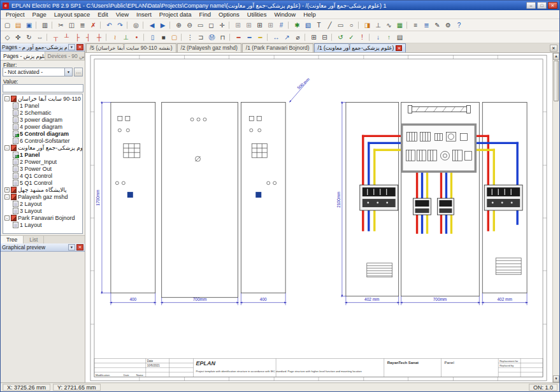  I want to click on layers-icon: ≣, so click(427, 25).